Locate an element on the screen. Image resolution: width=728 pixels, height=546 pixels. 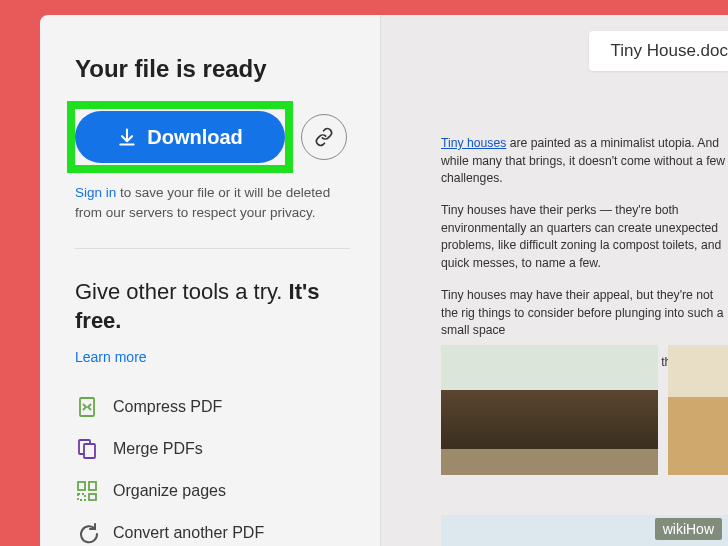
tool-organize-pages: Organize pages is located at coordinates (212, 491).